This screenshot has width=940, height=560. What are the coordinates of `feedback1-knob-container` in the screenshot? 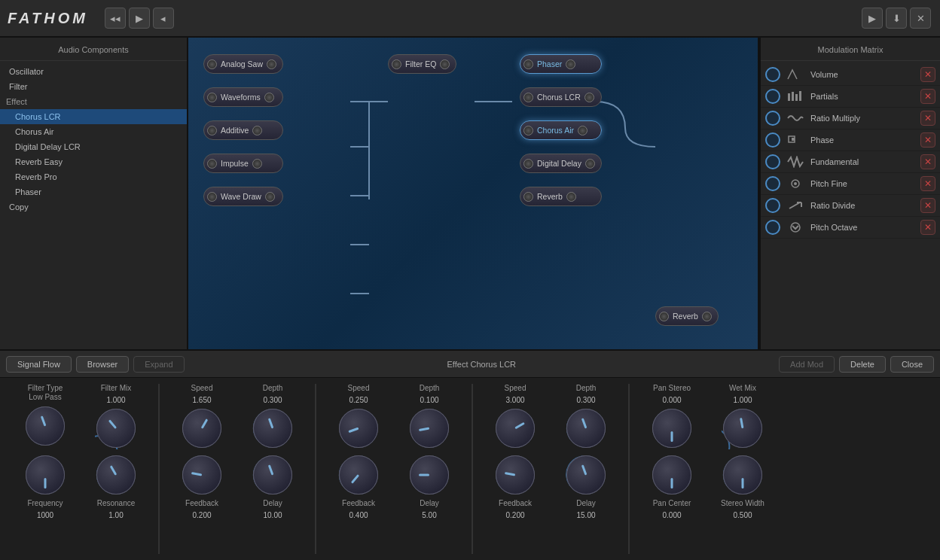 It's located at (202, 475).